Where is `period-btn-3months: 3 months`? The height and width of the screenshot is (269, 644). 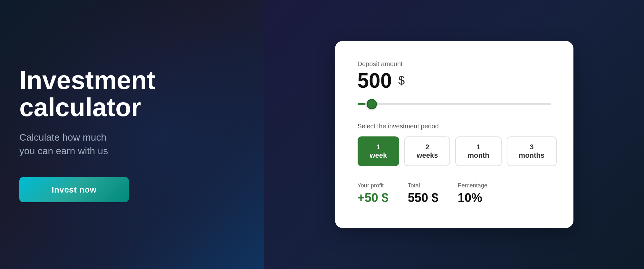
period-btn-3months: 3 months is located at coordinates (532, 151).